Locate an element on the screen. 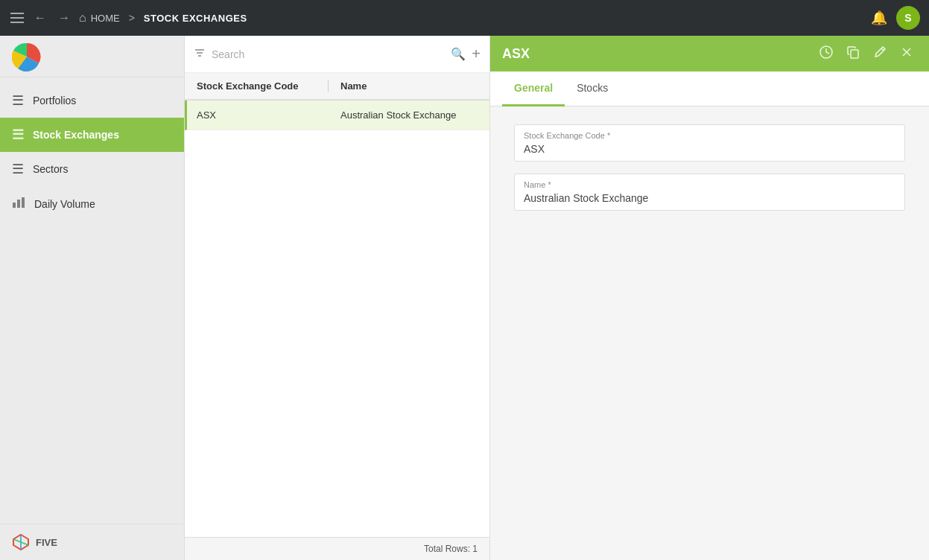  stock-exchange-code-field: Stock Exchange Code * ASX is located at coordinates (709, 143).